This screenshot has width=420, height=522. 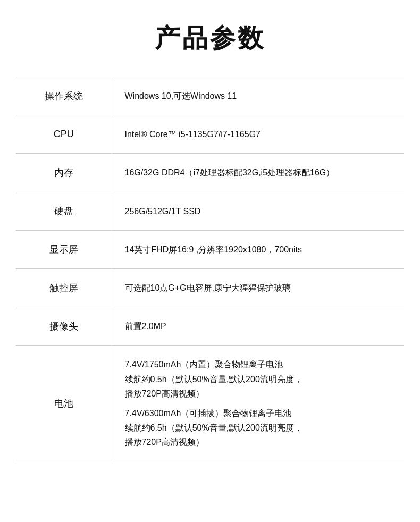 What do you see at coordinates (64, 134) in the screenshot?
I see `spec-label: CPU` at bounding box center [64, 134].